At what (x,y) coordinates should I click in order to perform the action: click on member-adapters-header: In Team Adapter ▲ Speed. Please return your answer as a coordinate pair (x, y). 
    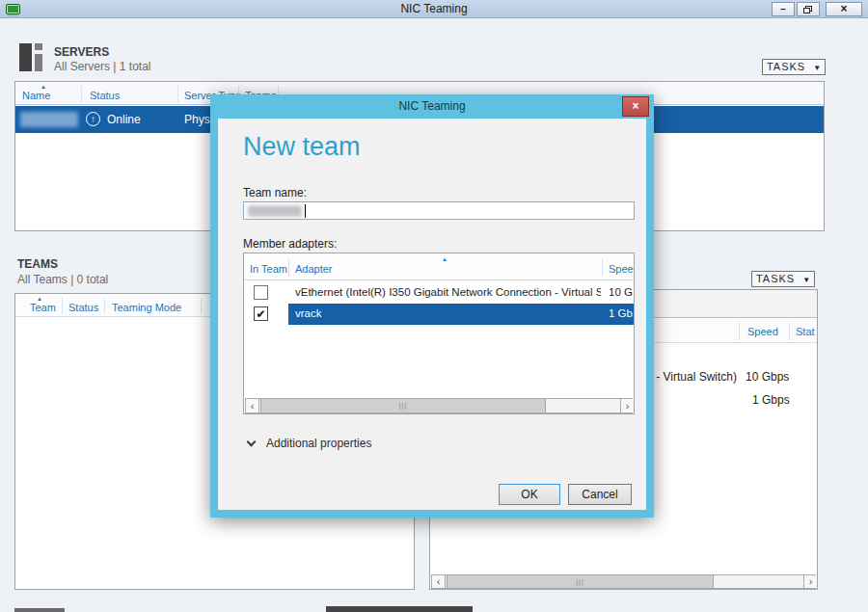
    Looking at the image, I should click on (439, 267).